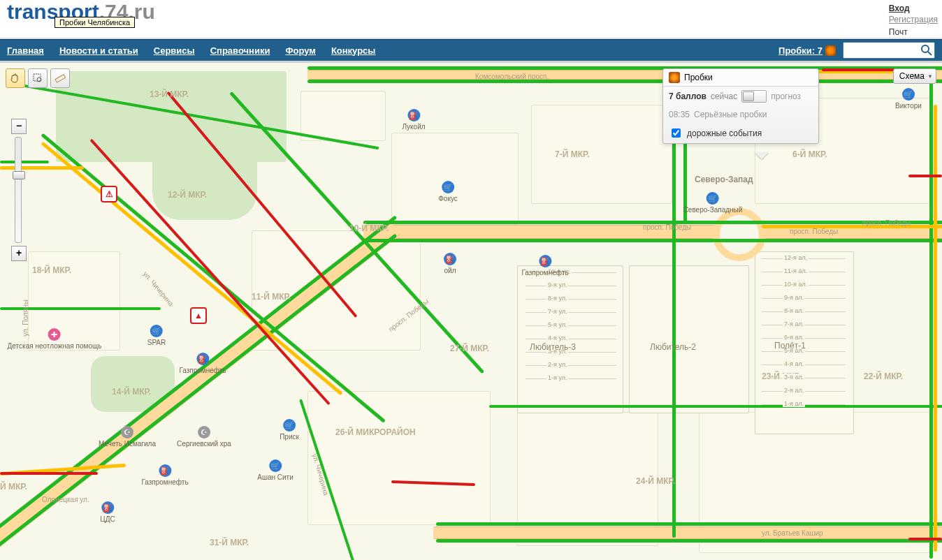 The height and width of the screenshot is (560, 942). Describe the element at coordinates (289, 430) in the screenshot. I see `poi-shop: 🛒Приск` at that location.